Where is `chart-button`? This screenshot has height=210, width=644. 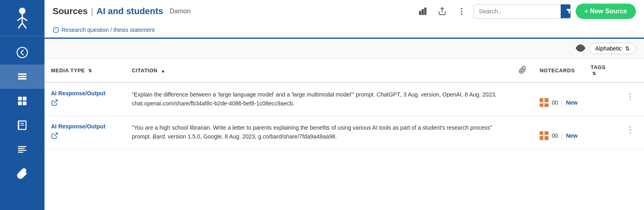
chart-button is located at coordinates (423, 11).